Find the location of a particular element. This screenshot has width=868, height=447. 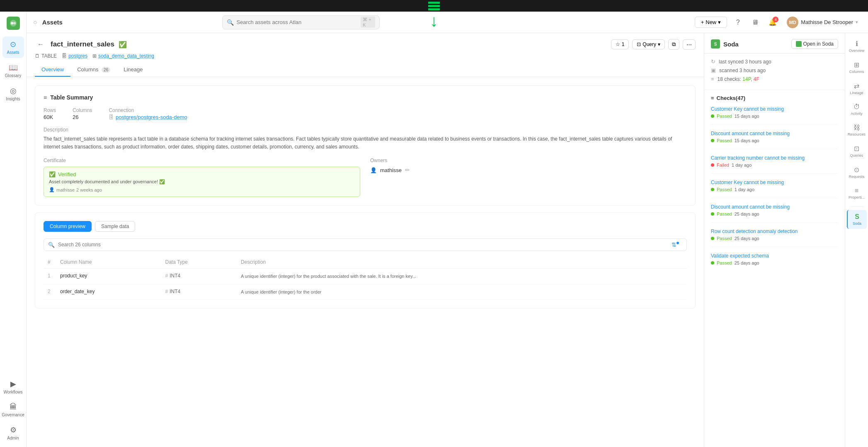

star-button: ☆ 1 is located at coordinates (620, 44).